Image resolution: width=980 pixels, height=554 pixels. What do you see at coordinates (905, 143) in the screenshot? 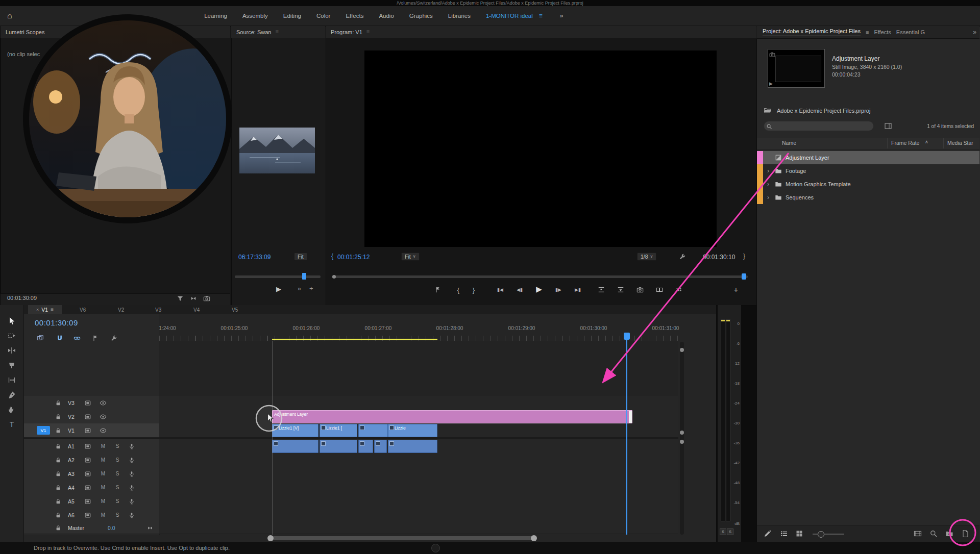
I see `column-frame-rate: Frame Rate` at bounding box center [905, 143].